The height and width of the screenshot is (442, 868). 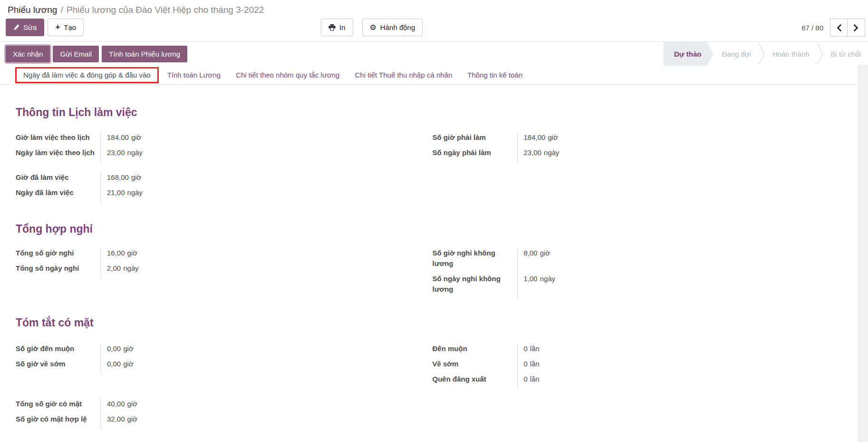 What do you see at coordinates (684, 382) in the screenshot?
I see `field-value-cell: 0lần` at bounding box center [684, 382].